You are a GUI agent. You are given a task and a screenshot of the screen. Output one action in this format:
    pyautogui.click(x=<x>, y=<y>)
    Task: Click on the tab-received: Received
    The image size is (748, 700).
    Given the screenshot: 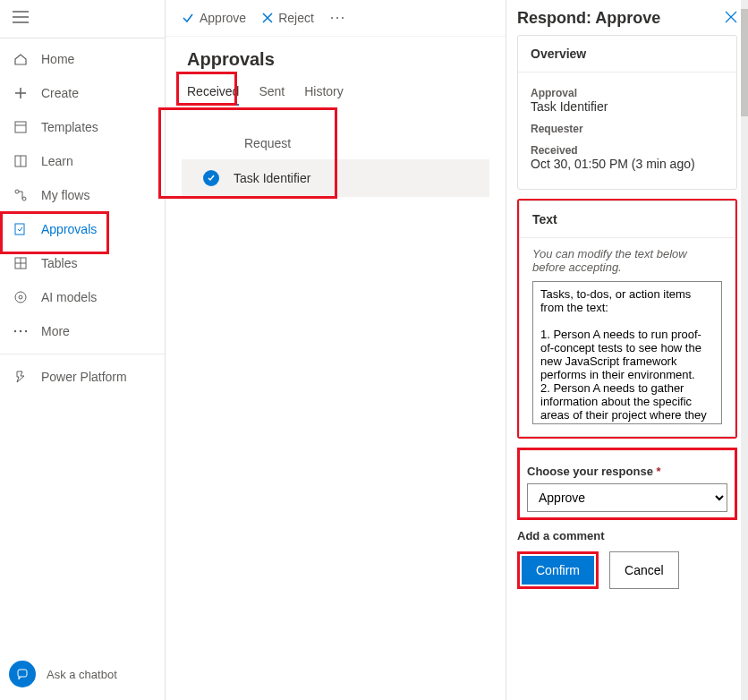 What is the action you would take?
    pyautogui.click(x=213, y=95)
    